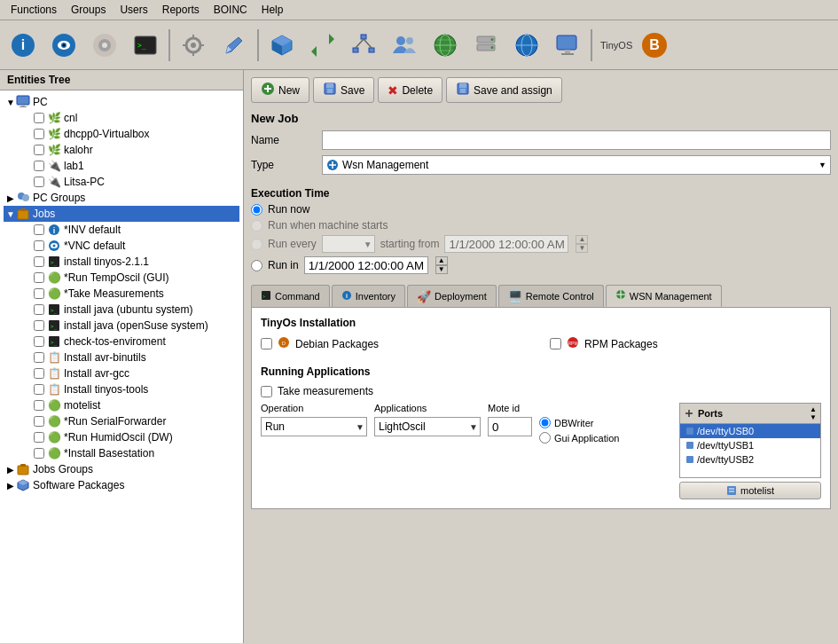 Image resolution: width=838 pixels, height=644 pixels. Describe the element at coordinates (544, 422) in the screenshot. I see `dbwriter-radio` at that location.